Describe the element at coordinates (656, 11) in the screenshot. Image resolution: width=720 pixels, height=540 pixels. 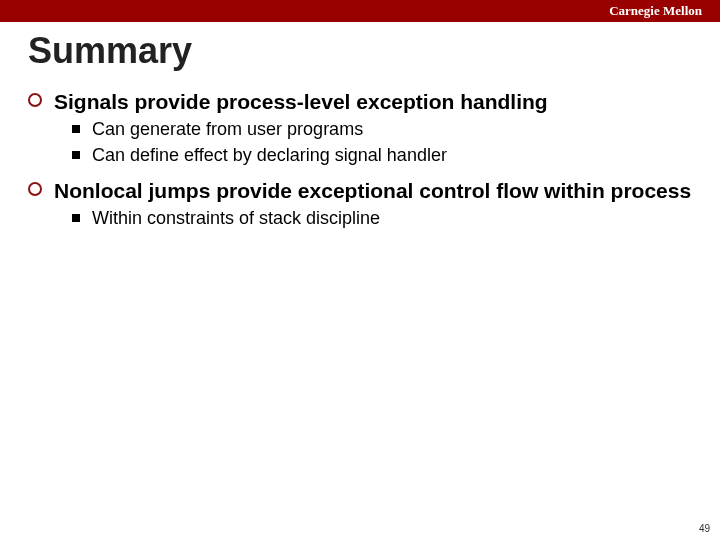
I see `brand-label: Carnegie Mellon` at that location.